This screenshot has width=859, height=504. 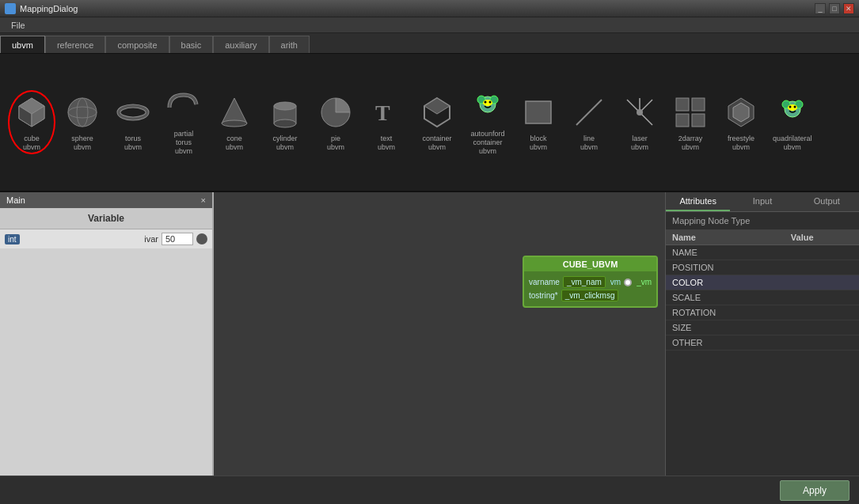 What do you see at coordinates (762, 253) in the screenshot?
I see `attr-row-name: NAME` at bounding box center [762, 253].